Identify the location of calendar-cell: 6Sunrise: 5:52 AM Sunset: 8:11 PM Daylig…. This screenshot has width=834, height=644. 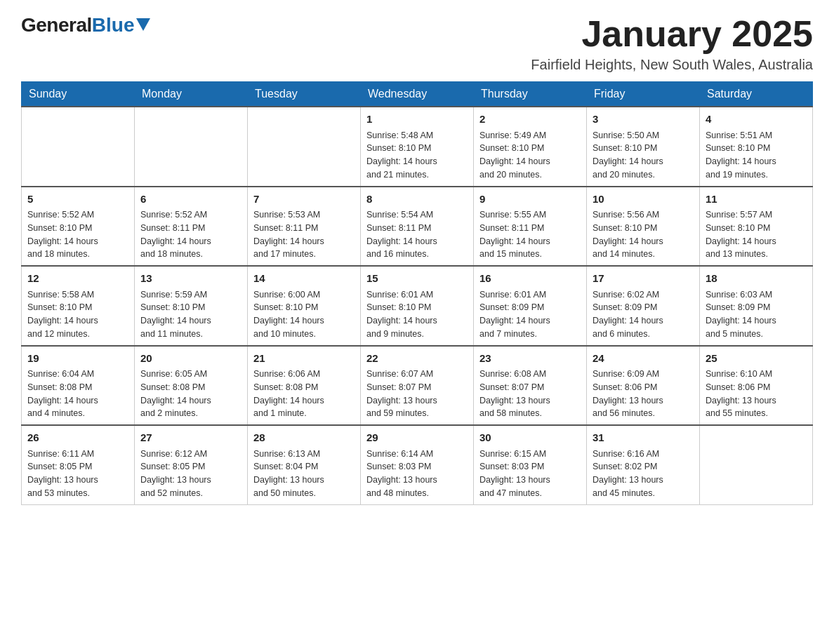
(191, 227).